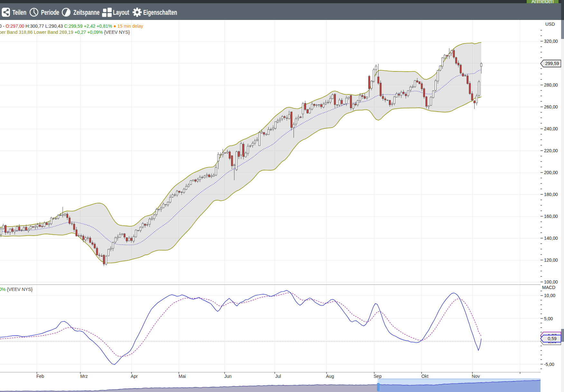 The width and height of the screenshot is (564, 392). I want to click on svg-text: Apr, so click(134, 376).